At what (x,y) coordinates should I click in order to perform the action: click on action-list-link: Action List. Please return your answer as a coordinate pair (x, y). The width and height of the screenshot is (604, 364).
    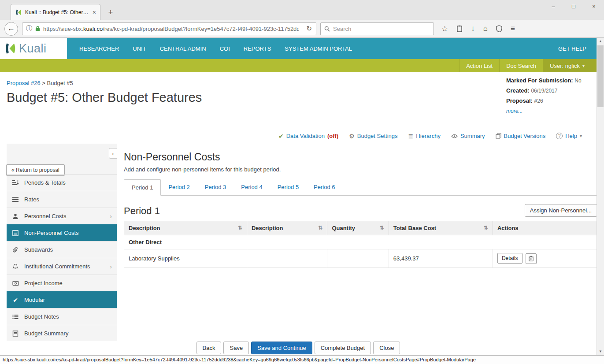
    Looking at the image, I should click on (479, 66).